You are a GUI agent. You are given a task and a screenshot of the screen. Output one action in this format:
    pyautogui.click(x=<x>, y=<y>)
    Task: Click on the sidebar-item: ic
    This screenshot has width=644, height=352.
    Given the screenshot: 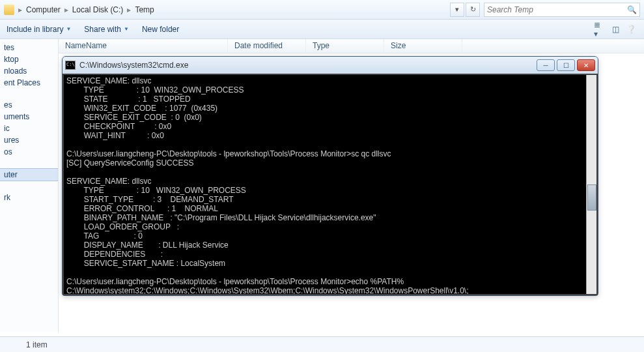 What is the action you would take?
    pyautogui.click(x=29, y=128)
    